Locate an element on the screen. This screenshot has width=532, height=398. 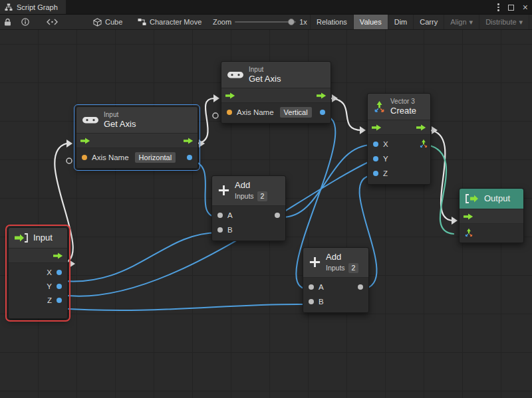
zoom-slider-handle is located at coordinates (291, 22).